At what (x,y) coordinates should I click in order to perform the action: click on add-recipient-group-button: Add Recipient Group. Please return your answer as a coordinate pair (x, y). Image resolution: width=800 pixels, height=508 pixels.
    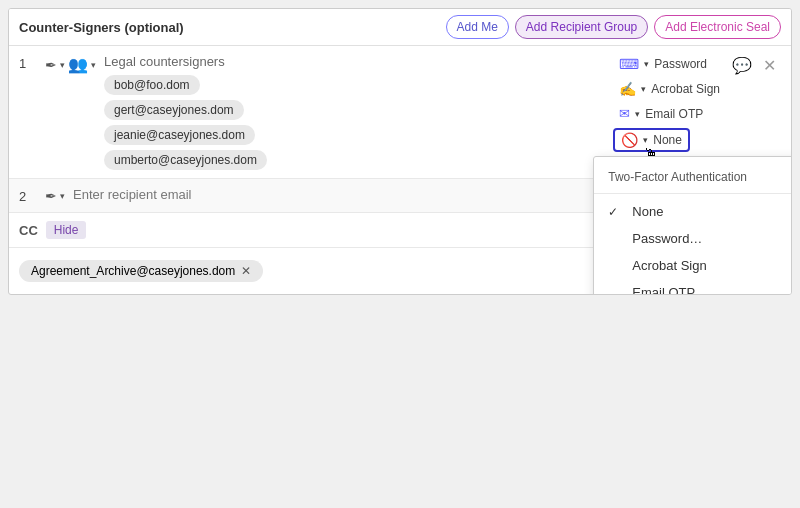
    Looking at the image, I should click on (582, 27).